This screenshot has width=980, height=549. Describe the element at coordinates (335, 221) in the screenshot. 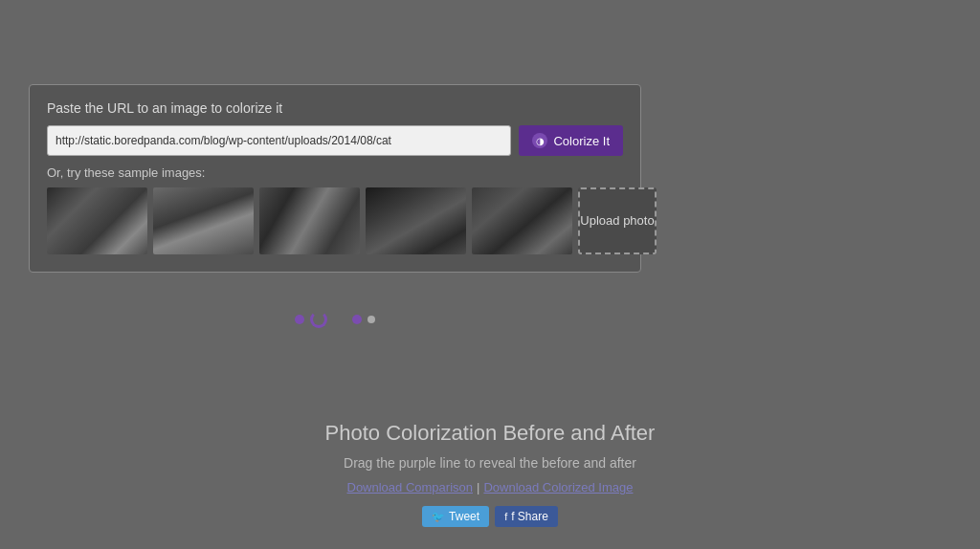

I see `thumbnails-row: Upload photo` at that location.